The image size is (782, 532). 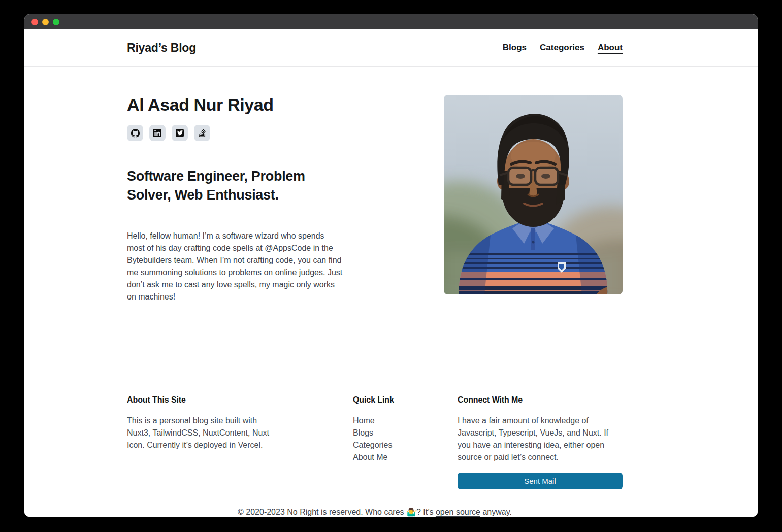 I want to click on nav-blogs: Blogs, so click(x=515, y=48).